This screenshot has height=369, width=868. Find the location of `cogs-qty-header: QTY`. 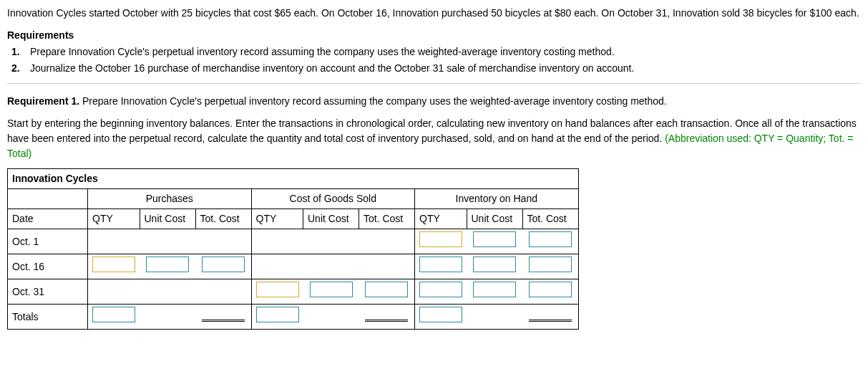

cogs-qty-header: QTY is located at coordinates (278, 219).